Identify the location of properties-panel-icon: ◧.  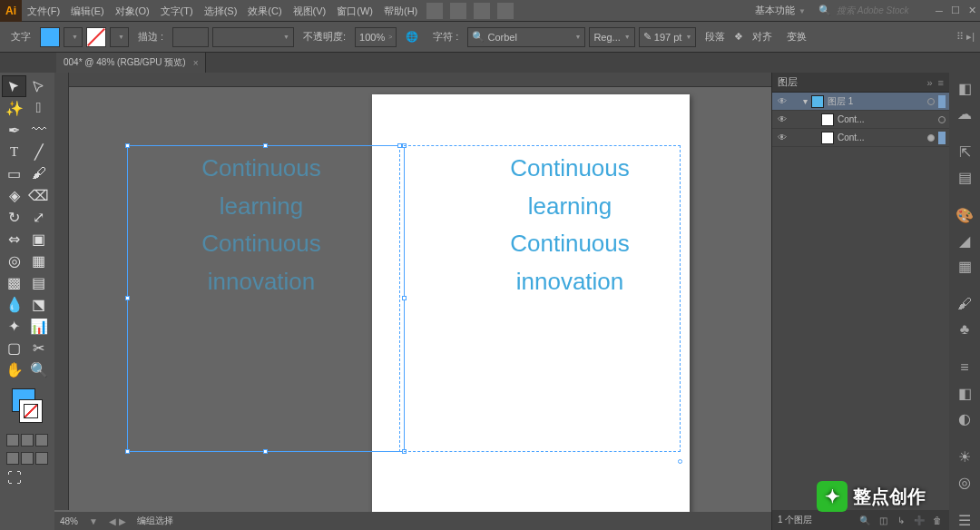
(965, 88).